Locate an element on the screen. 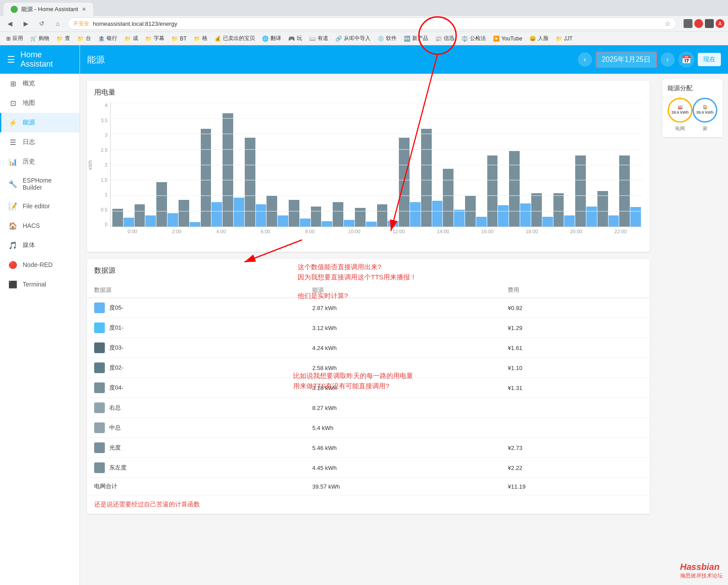 This screenshot has width=728, height=585. sidebar-item-log: ☰ 日志 is located at coordinates (40, 142).